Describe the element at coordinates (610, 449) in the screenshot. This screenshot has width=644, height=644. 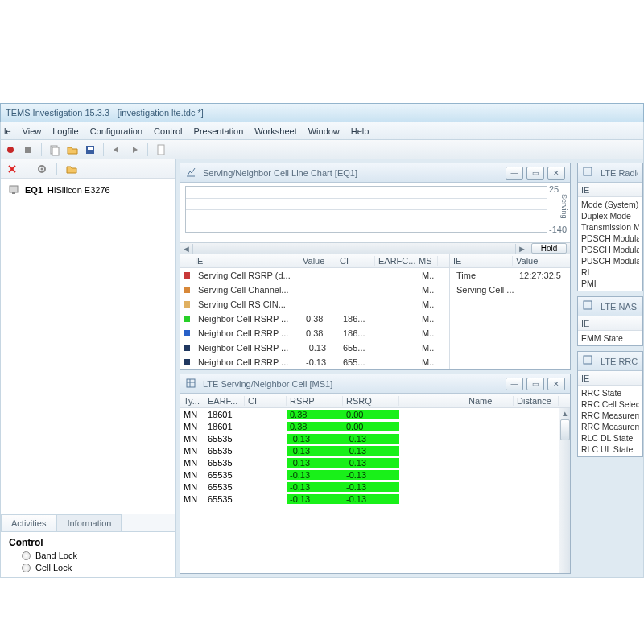
I see `list-item: RLC UL State` at that location.